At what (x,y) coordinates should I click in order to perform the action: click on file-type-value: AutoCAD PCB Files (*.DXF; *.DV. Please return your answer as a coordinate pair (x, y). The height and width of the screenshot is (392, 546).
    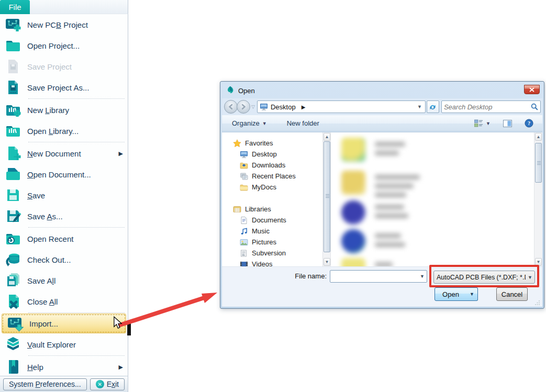
    Looking at the image, I should click on (480, 277).